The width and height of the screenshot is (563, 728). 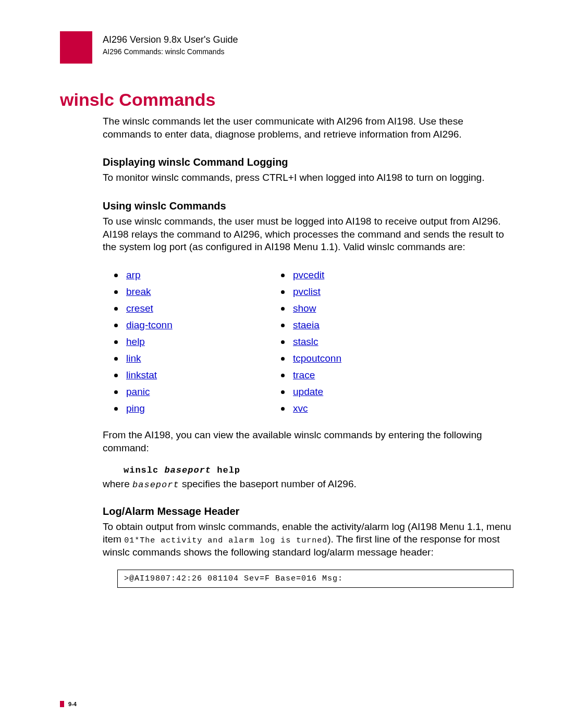 I want to click on command-link-panic: panic, so click(x=138, y=392).